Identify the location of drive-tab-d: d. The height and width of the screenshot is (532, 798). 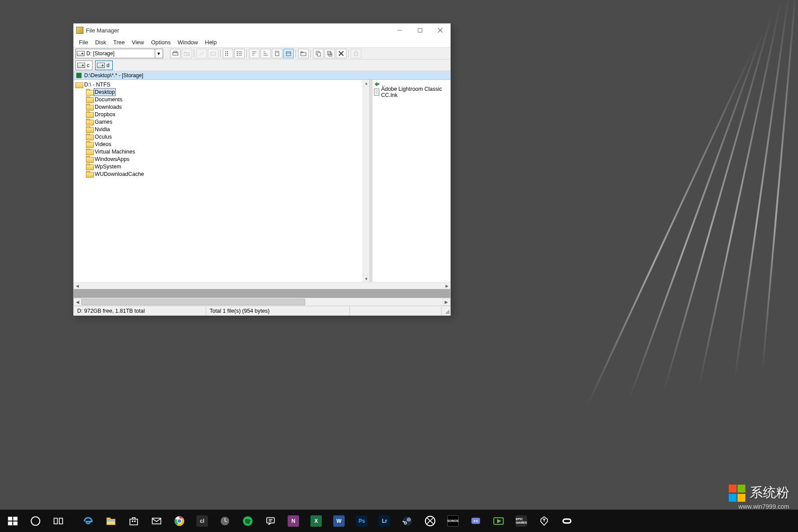
(104, 65).